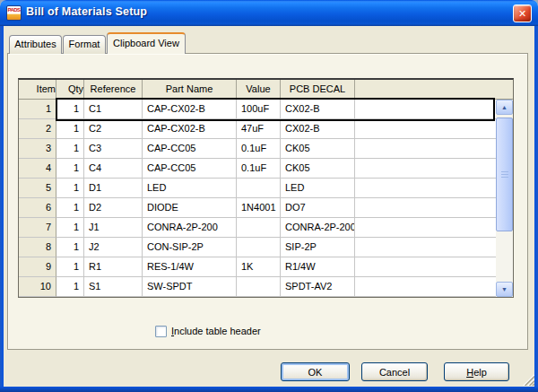 Image resolution: width=538 pixels, height=392 pixels. I want to click on cell-item: 9, so click(38, 267).